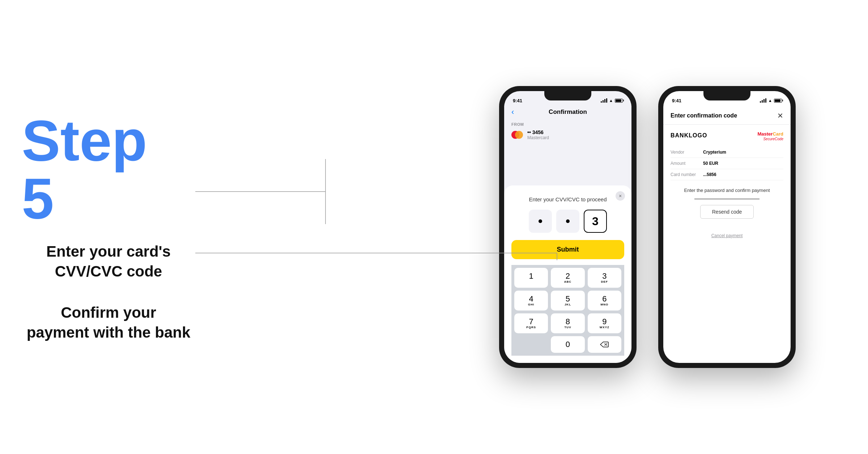 This screenshot has width=868, height=454. What do you see at coordinates (538, 132) in the screenshot?
I see `card-number: •• 3456` at bounding box center [538, 132].